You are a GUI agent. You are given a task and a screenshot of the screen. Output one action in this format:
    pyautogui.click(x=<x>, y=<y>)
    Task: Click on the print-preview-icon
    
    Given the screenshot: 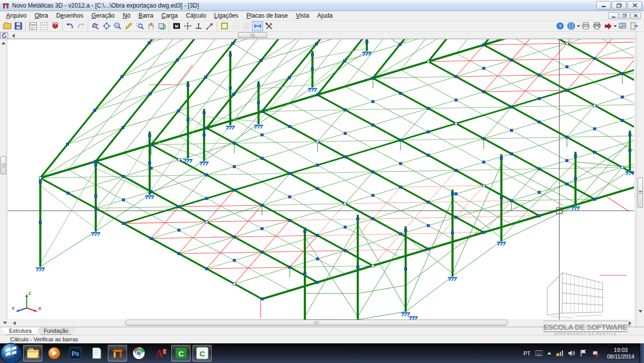 What is the action you would take?
    pyautogui.click(x=597, y=26)
    